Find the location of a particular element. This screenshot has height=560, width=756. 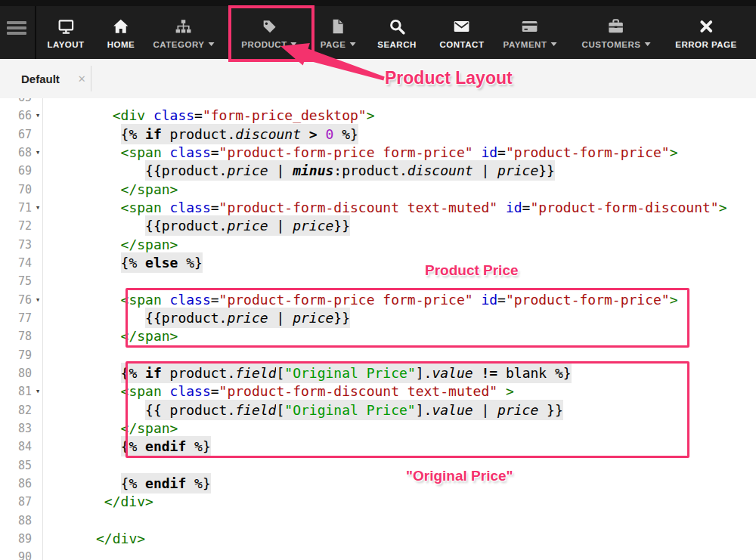

tab-bar: Default ✕ is located at coordinates (378, 79).